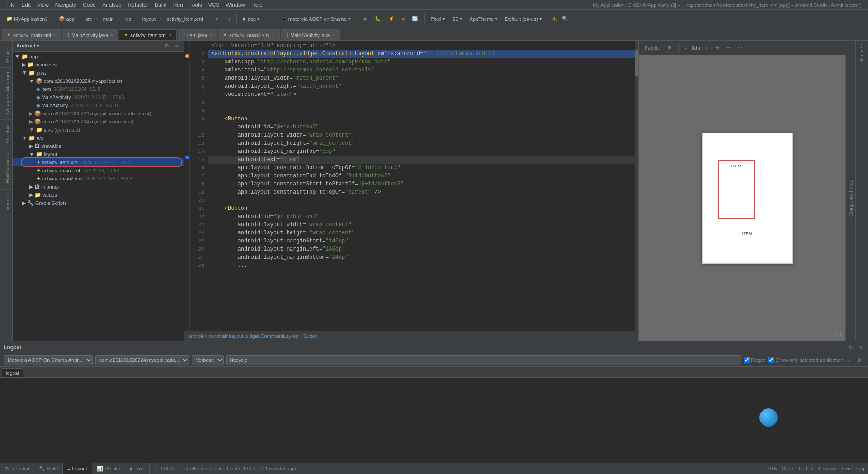  Describe the element at coordinates (6, 203) in the screenshot. I see `sidebar-item-favorites: Favorites` at that location.